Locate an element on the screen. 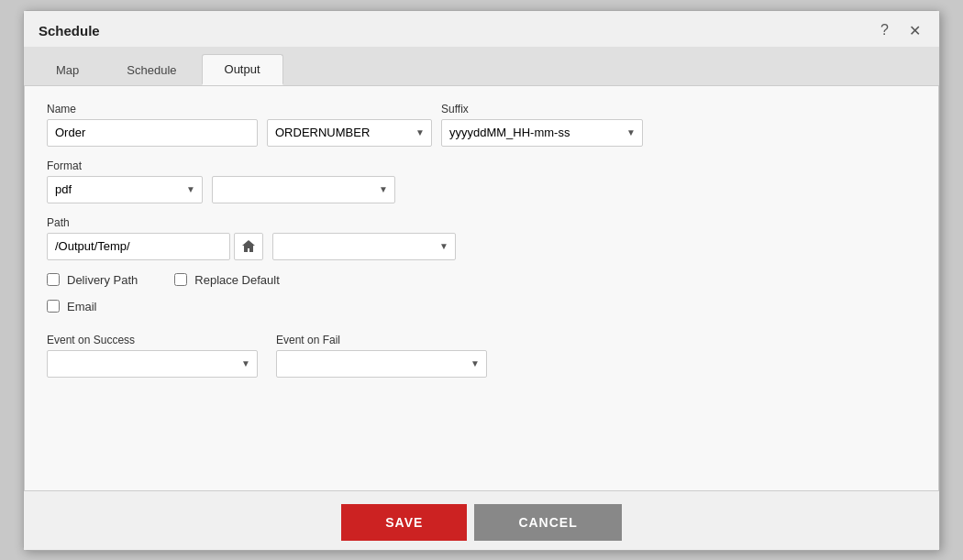 Image resolution: width=963 pixels, height=560 pixels. format-select: pdf is located at coordinates (125, 190).